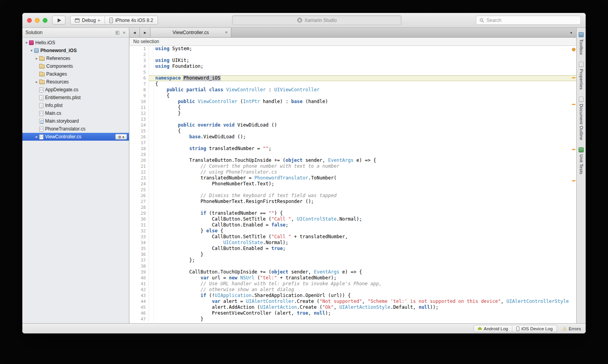 This screenshot has width=608, height=364. I want to click on close-pad-icon: ✕, so click(124, 33).